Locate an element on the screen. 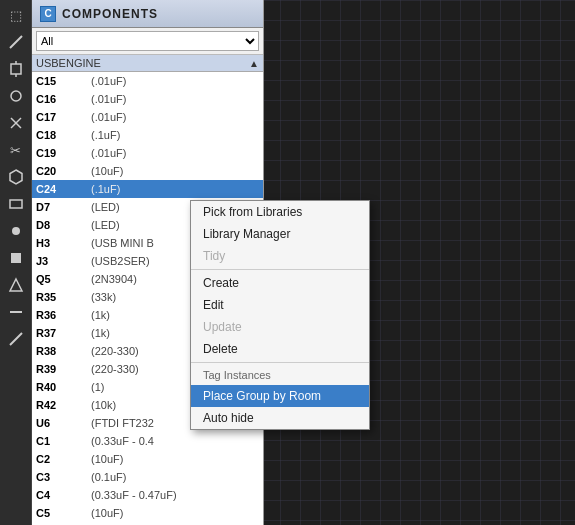 Image resolution: width=575 pixels, height=525 pixels. comp-row: C4(0.33uF - 0.47uF) is located at coordinates (148, 495).